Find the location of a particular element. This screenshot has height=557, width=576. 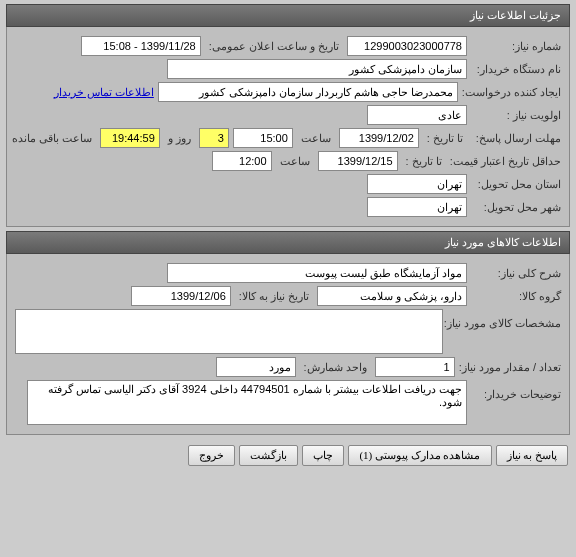

city-label: شهر محل تحویل: is located at coordinates (516, 208).